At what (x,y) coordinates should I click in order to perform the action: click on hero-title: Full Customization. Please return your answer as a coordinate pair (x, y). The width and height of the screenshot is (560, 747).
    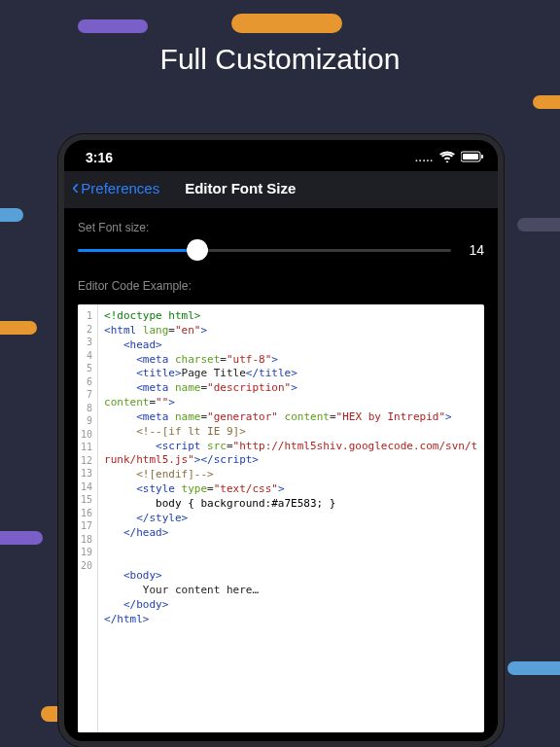
    Looking at the image, I should click on (280, 59).